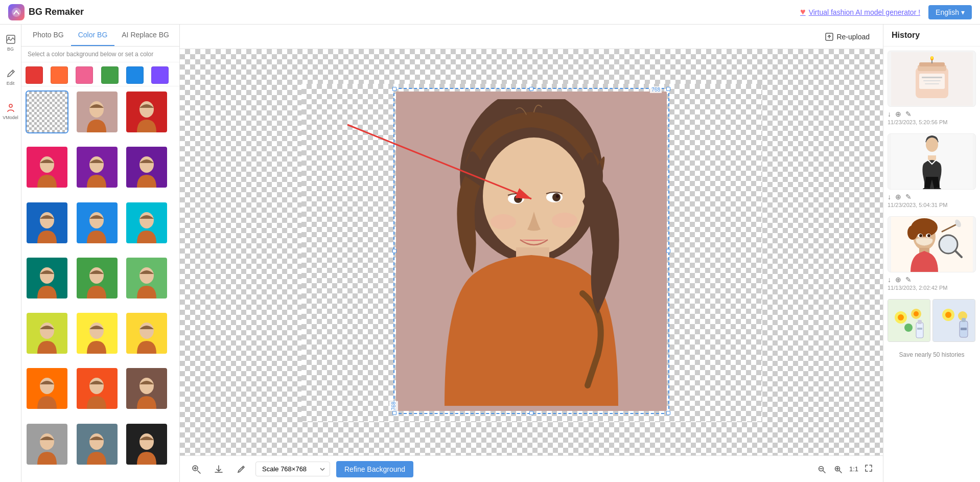 Image resolution: width=980 pixels, height=482 pixels. Describe the element at coordinates (869, 469) in the screenshot. I see `expand-button` at that location.